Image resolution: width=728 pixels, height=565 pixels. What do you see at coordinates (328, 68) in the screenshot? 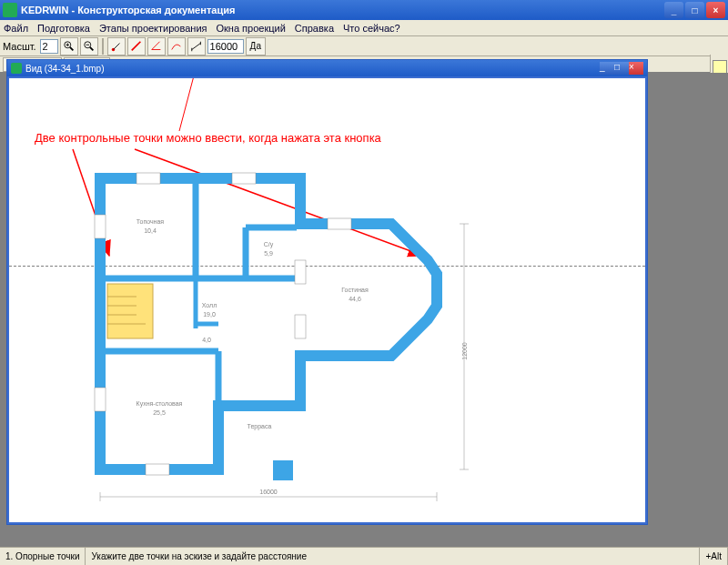
I see `child-titlebar: Вид (34-34_1.bmp) _ □ ×` at bounding box center [328, 68].